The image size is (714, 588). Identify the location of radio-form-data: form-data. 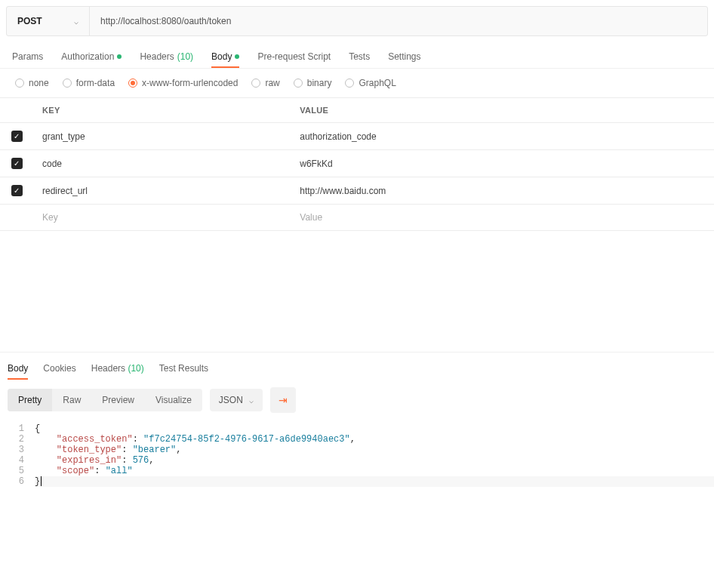
(89, 83).